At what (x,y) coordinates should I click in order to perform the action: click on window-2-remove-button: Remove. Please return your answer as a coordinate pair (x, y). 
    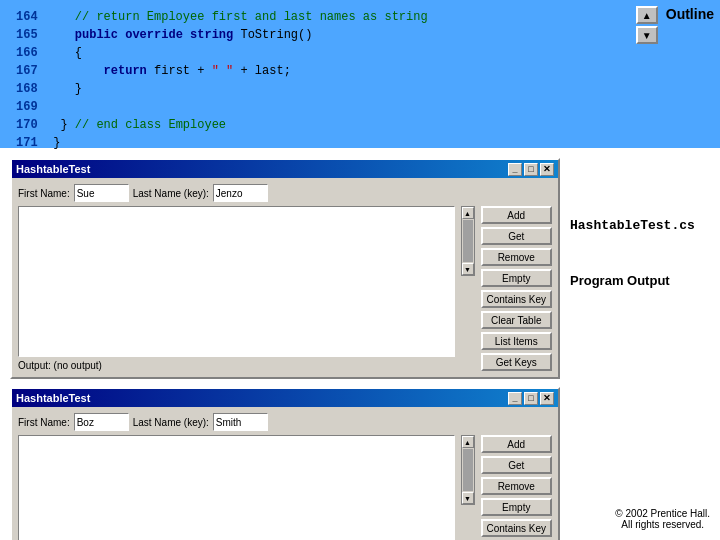
    Looking at the image, I should click on (516, 486).